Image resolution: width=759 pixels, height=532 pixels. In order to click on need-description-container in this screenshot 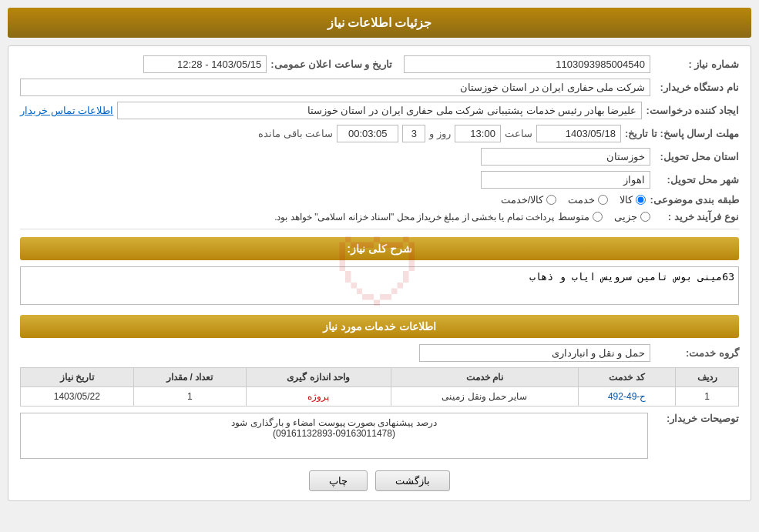, I will do `click(379, 286)`.